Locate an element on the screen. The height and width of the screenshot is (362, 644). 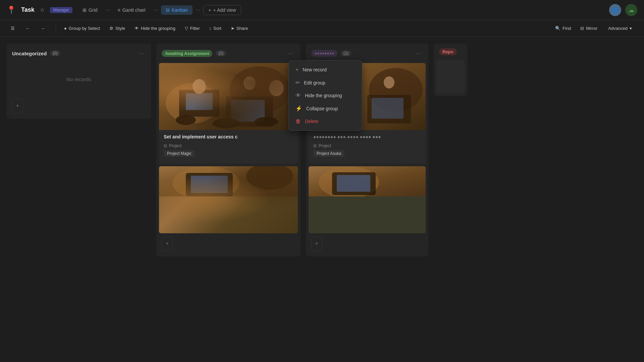
kanban-icon: ⊟ is located at coordinates (168, 10).